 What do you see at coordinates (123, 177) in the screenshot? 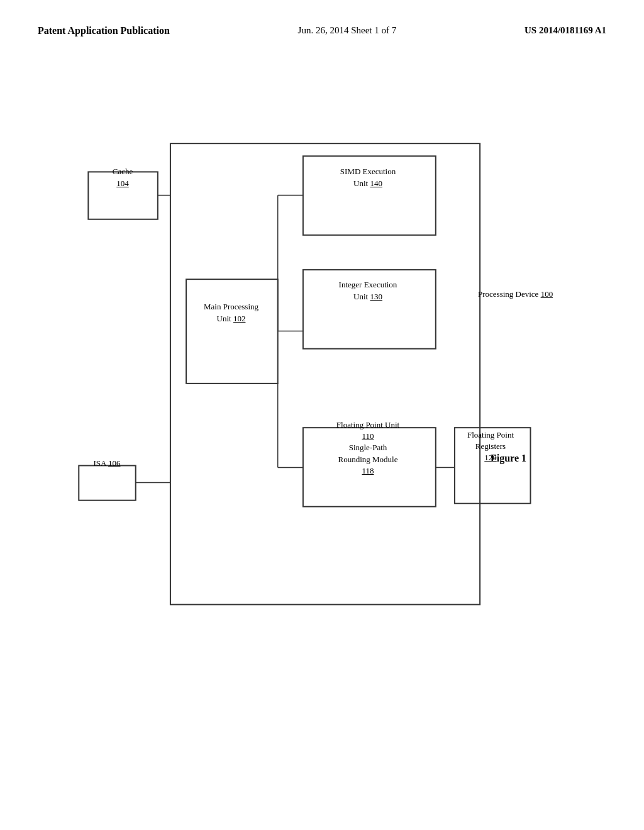
I see `cache-box: Cache 104` at bounding box center [123, 177].